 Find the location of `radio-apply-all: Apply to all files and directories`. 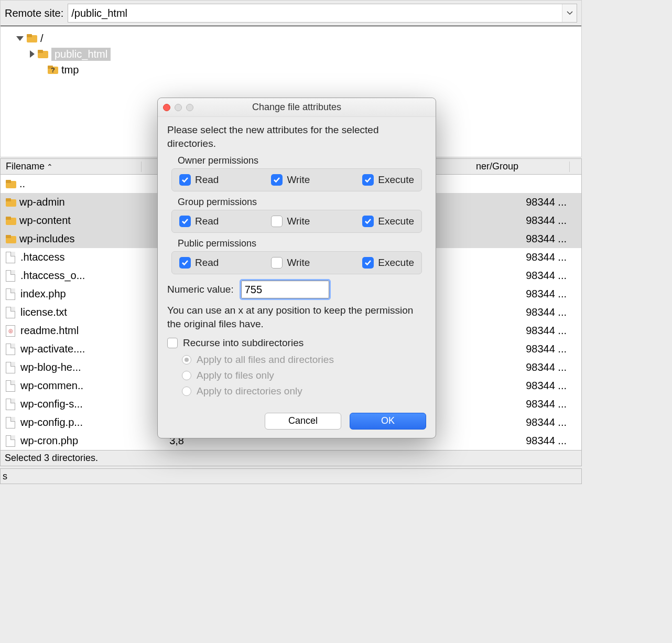

radio-apply-all: Apply to all files and directories is located at coordinates (304, 360).